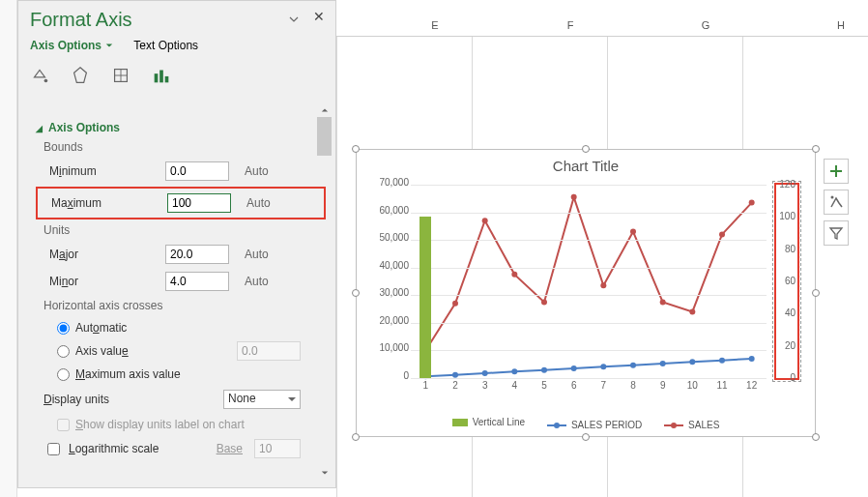  I want to click on minor-auto: Auto, so click(257, 281).